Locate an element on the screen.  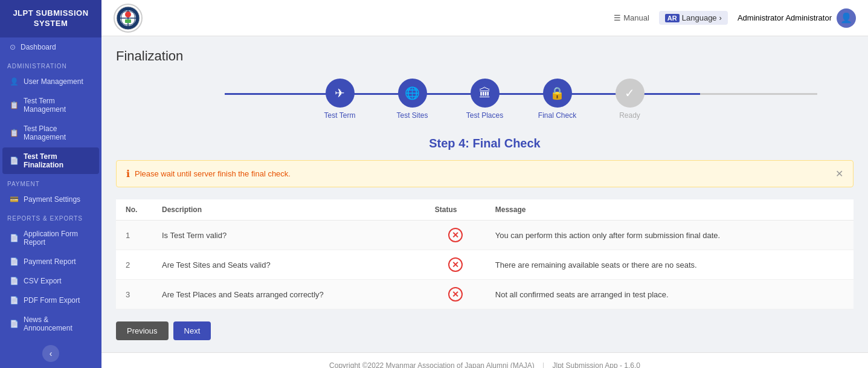
csv-icon: 📄 is located at coordinates (14, 281).